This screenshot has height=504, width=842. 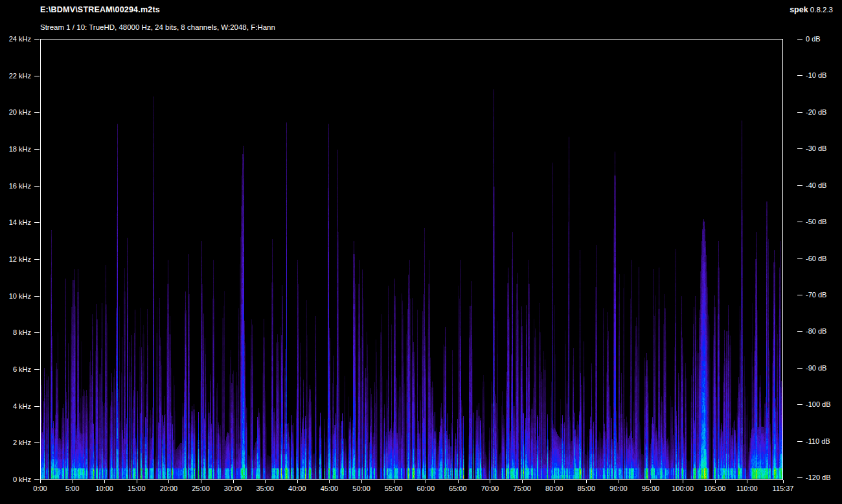 What do you see at coordinates (823, 404) in the screenshot?
I see `legend-label: -100 dB` at bounding box center [823, 404].